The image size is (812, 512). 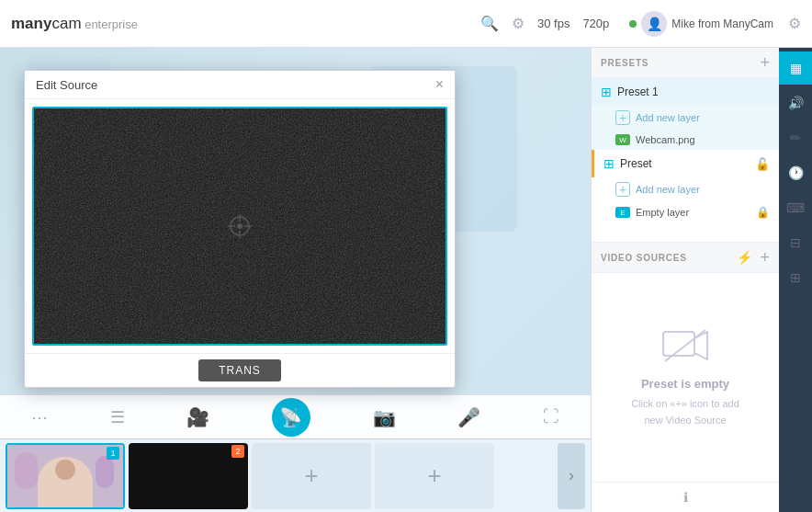 I want to click on video-sources-add-button: +, so click(x=764, y=257).